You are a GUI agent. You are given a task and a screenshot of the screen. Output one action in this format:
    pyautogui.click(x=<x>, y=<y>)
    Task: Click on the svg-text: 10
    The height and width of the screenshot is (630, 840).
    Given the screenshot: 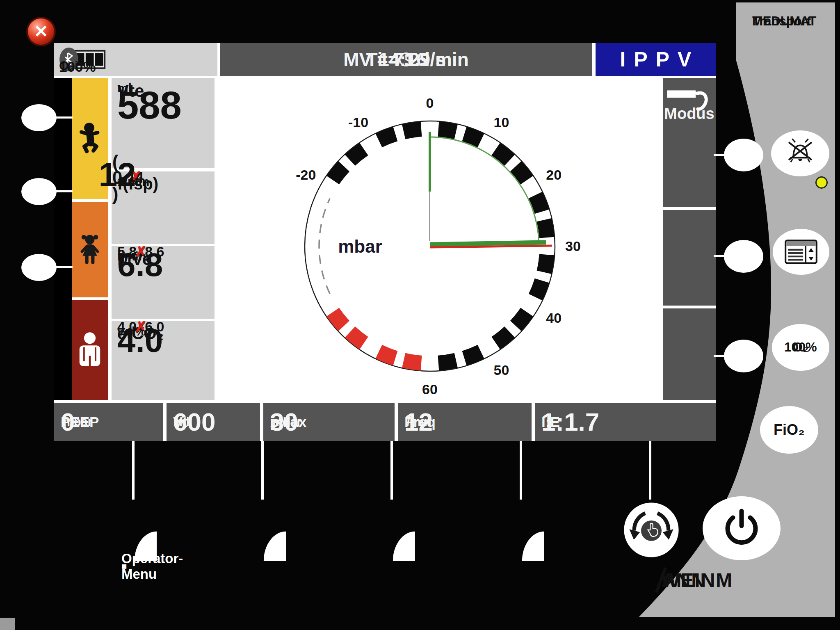 What is the action you would take?
    pyautogui.click(x=502, y=122)
    